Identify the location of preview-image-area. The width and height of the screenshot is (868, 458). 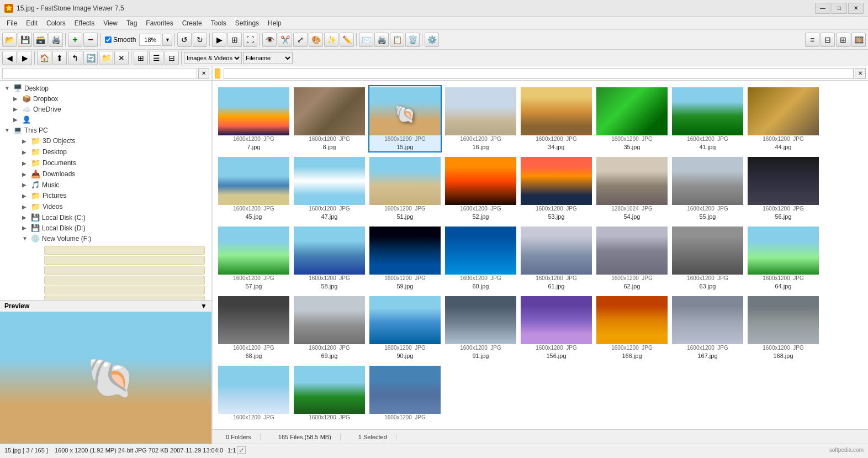
(106, 378).